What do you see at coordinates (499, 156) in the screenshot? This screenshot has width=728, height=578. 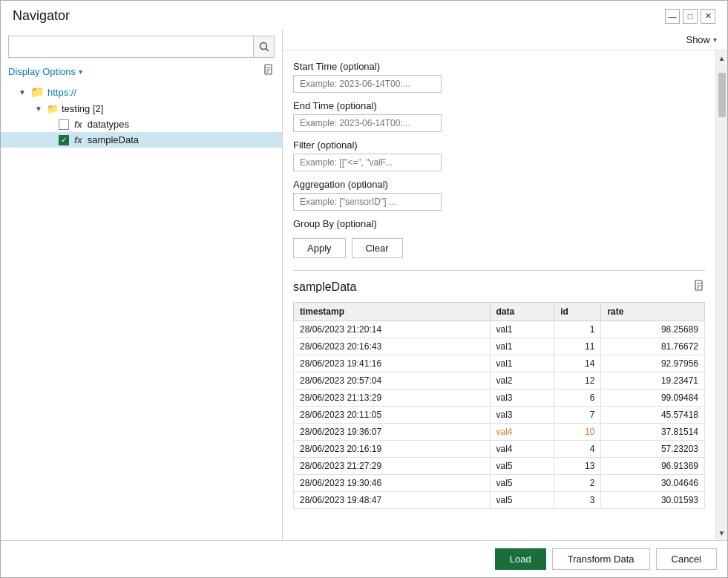 I see `filter-section: Filter (optional)` at bounding box center [499, 156].